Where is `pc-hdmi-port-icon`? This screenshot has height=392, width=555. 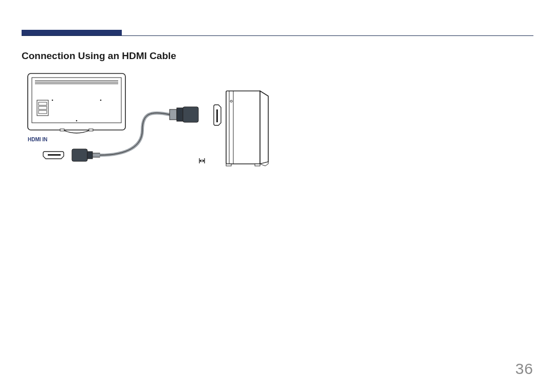
pc-hdmi-port-icon is located at coordinates (217, 115).